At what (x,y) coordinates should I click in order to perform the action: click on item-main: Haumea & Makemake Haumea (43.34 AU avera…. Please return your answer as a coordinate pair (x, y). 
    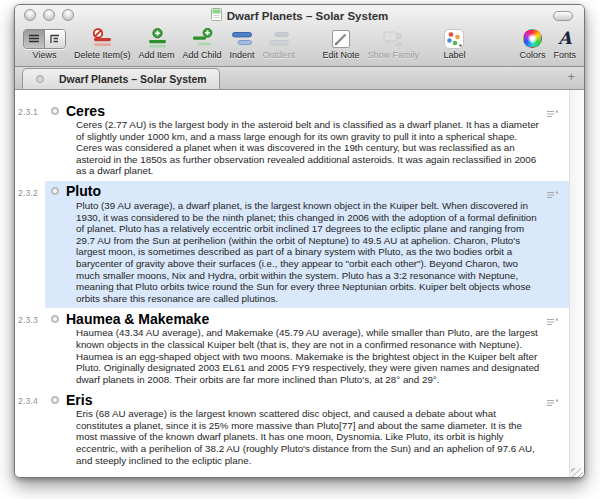
    Looking at the image, I should click on (307, 348).